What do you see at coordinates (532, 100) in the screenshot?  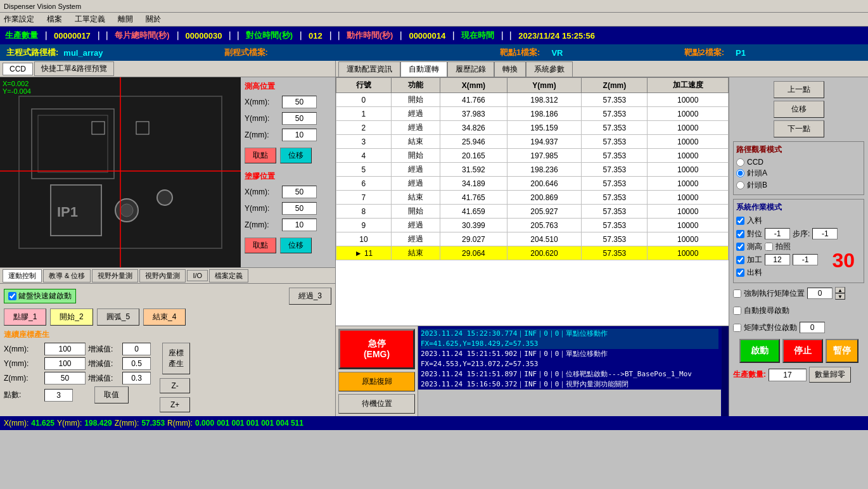 I see `table-row: 0開始41.766198.31257.35310000` at bounding box center [532, 100].